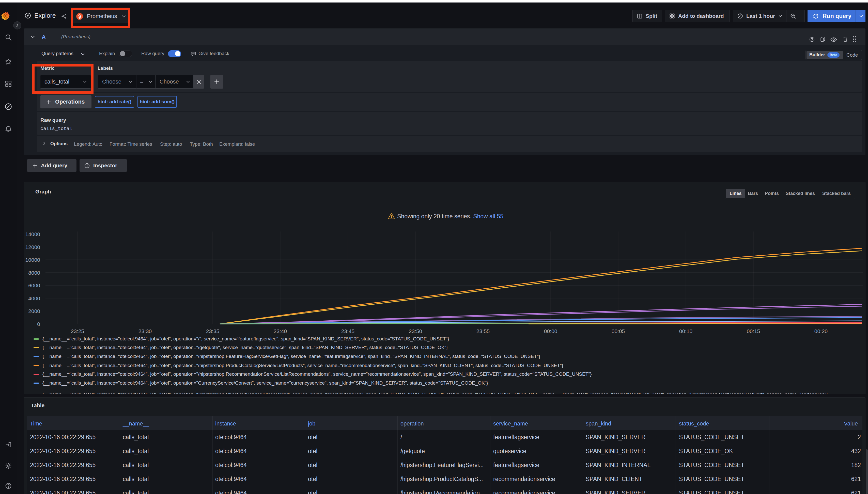 The image size is (868, 494). What do you see at coordinates (821, 331) in the screenshot?
I see `svg-text: 00:20` at bounding box center [821, 331].